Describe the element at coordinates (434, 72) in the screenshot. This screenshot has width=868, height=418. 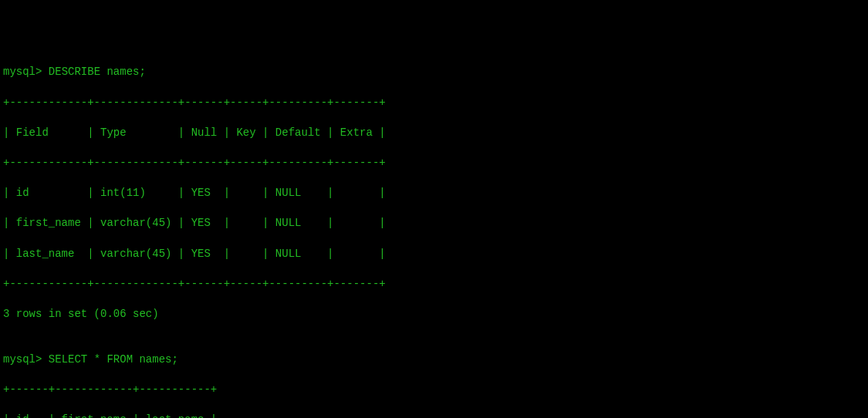
I see `prompt-line-describe: mysql> DESCRIBE names;` at that location.